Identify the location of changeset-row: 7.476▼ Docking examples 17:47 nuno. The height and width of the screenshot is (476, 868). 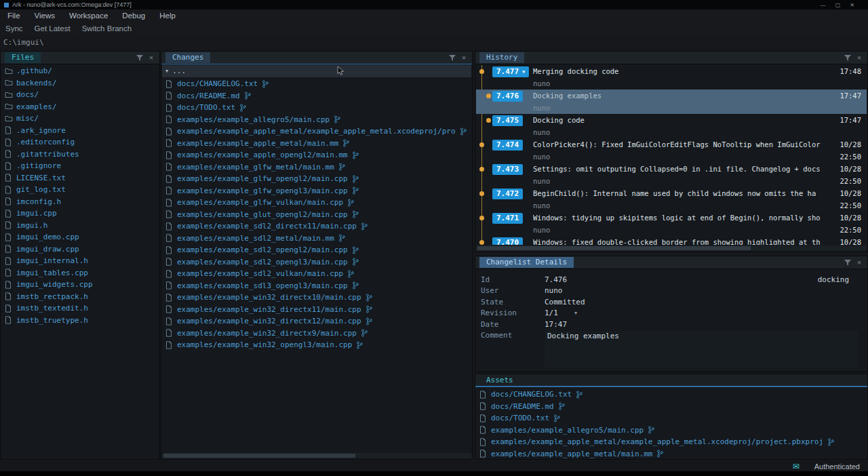
(671, 102).